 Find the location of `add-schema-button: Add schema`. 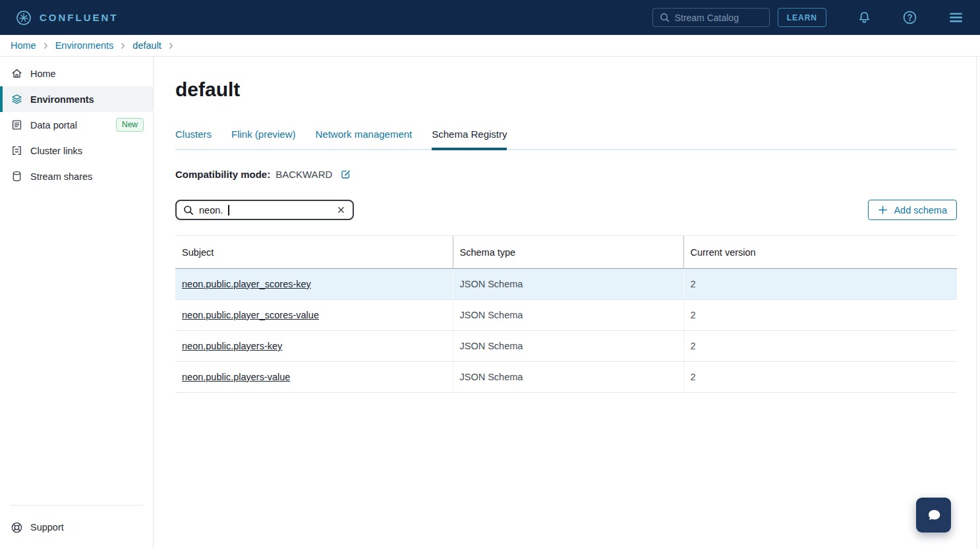

add-schema-button: Add schema is located at coordinates (912, 210).